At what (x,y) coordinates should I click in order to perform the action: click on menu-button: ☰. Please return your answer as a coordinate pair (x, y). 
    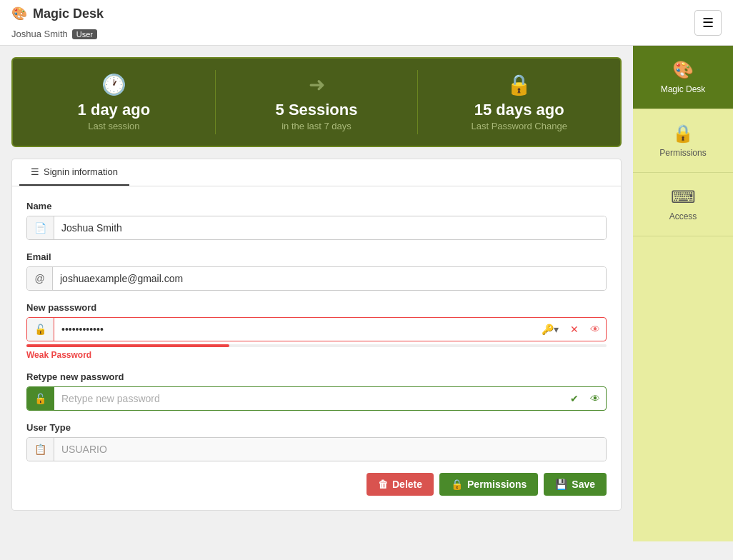
    Looking at the image, I should click on (708, 23).